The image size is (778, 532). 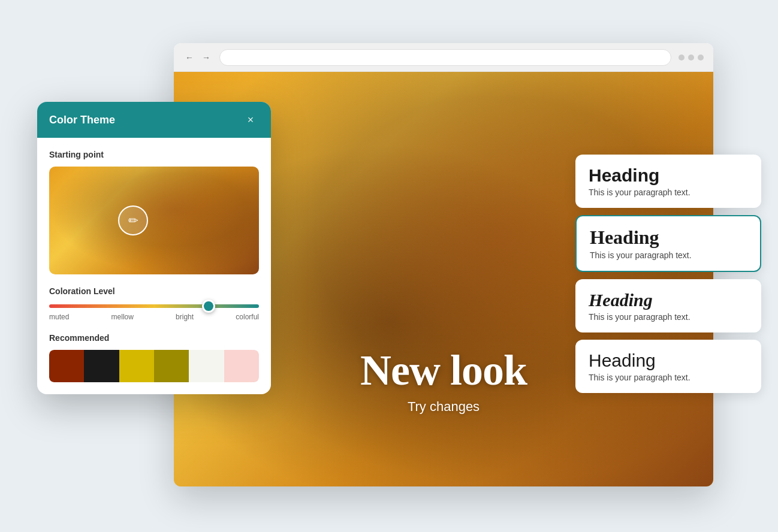 I want to click on color-swatches, so click(x=154, y=366).